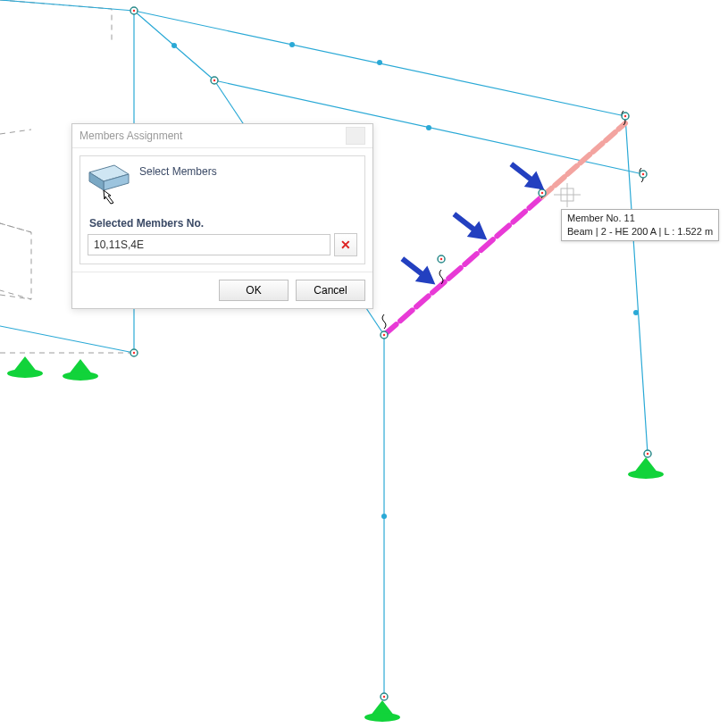 This screenshot has height=728, width=728. What do you see at coordinates (179, 172) in the screenshot?
I see `select-members-label: Select Members` at bounding box center [179, 172].